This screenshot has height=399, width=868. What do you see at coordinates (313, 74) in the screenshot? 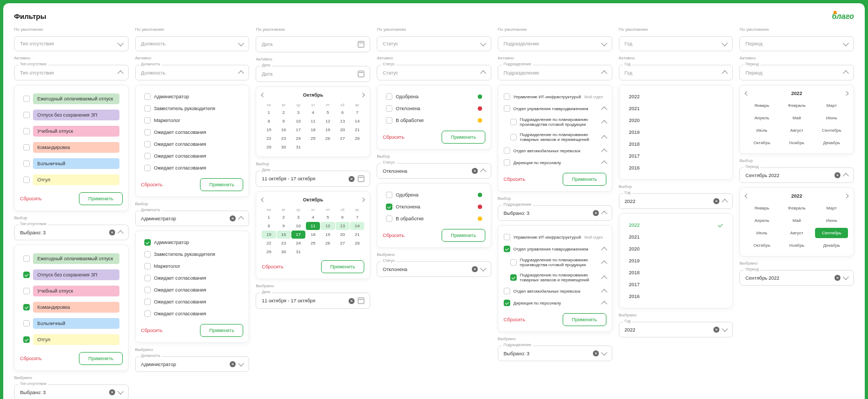
I see `date-select: Дата` at bounding box center [313, 74].